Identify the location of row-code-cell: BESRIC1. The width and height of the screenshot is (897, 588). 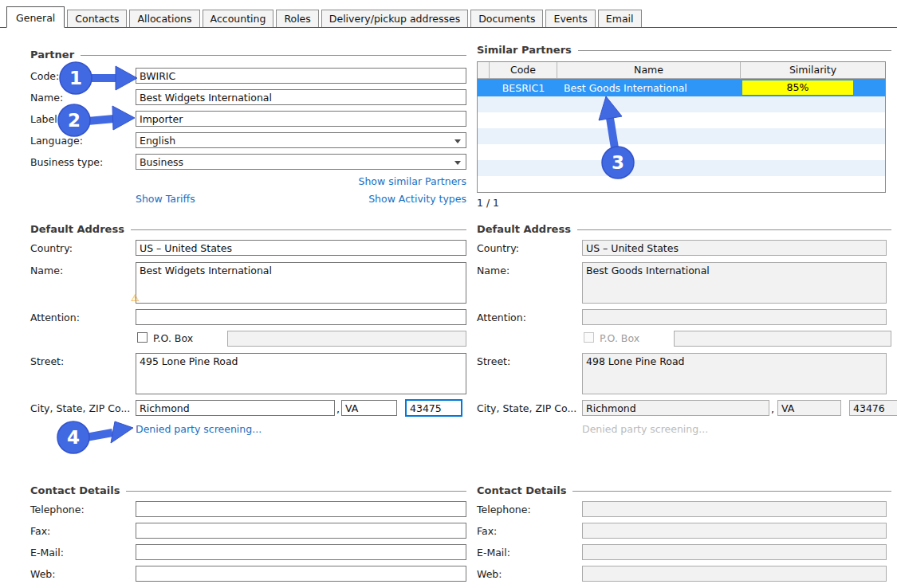
(523, 88).